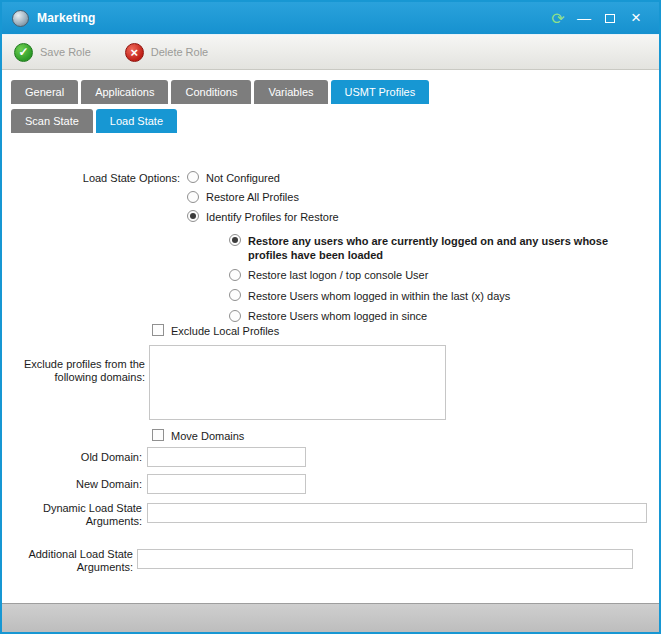  What do you see at coordinates (52, 121) in the screenshot?
I see `tab-scan-state: Scan State` at bounding box center [52, 121].